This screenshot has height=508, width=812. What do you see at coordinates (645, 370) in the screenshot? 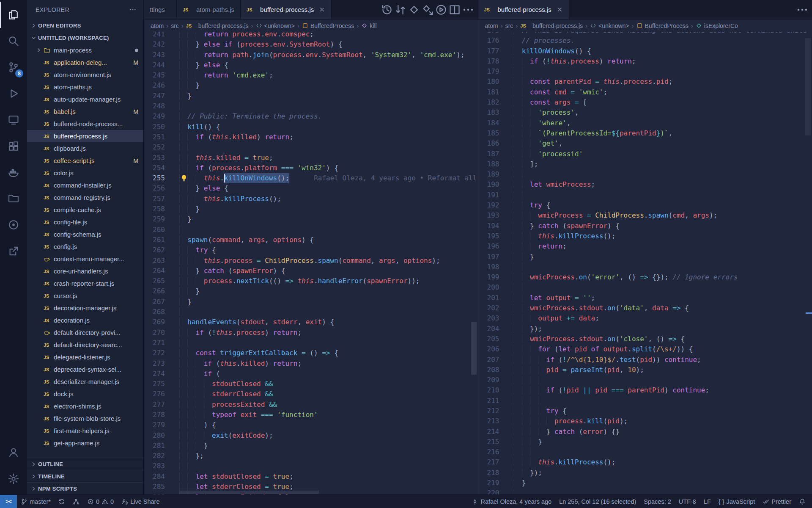
I see `code-line-208: 208 pid = parseInt(pid, 10);` at bounding box center [645, 370].